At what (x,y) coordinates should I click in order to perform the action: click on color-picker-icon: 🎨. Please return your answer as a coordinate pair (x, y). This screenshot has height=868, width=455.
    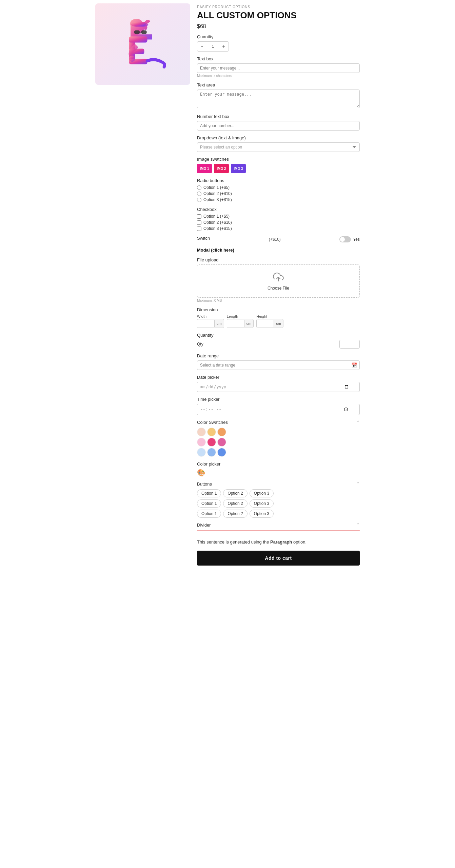
    Looking at the image, I should click on (278, 473).